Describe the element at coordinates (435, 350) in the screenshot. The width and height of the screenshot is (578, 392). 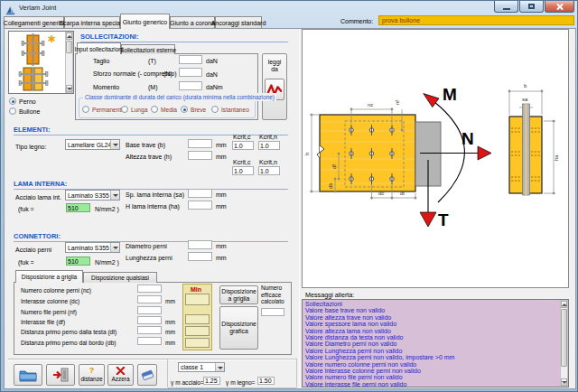
I see `alert-item: Valore Lunghezza perni non valido` at that location.